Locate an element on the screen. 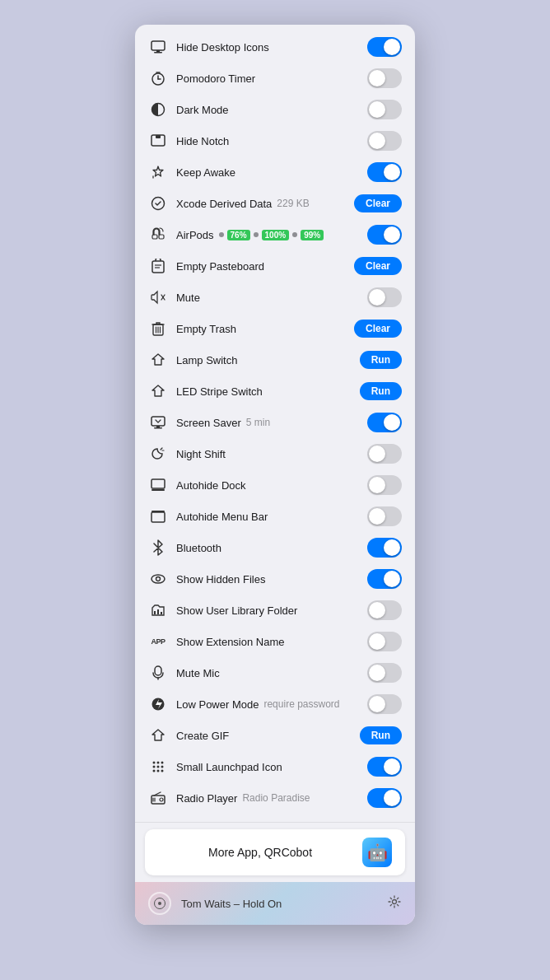  autohide-menu-bar-icon is located at coordinates (158, 516).